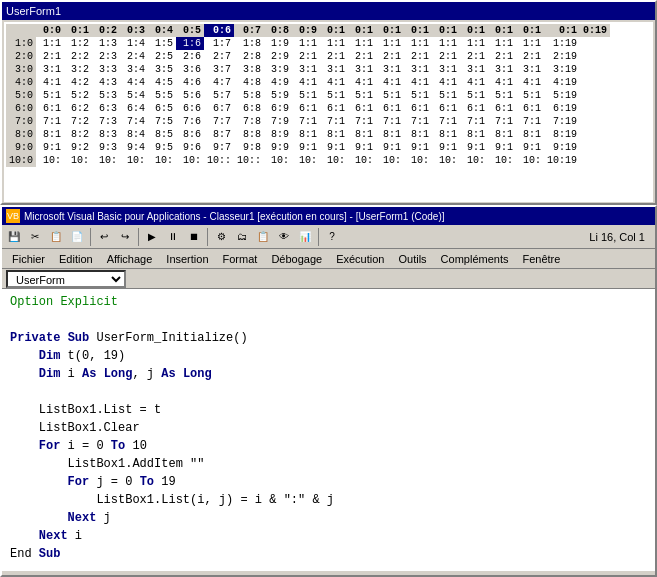  I want to click on toolbar-watch-btn: 👁, so click(284, 237).